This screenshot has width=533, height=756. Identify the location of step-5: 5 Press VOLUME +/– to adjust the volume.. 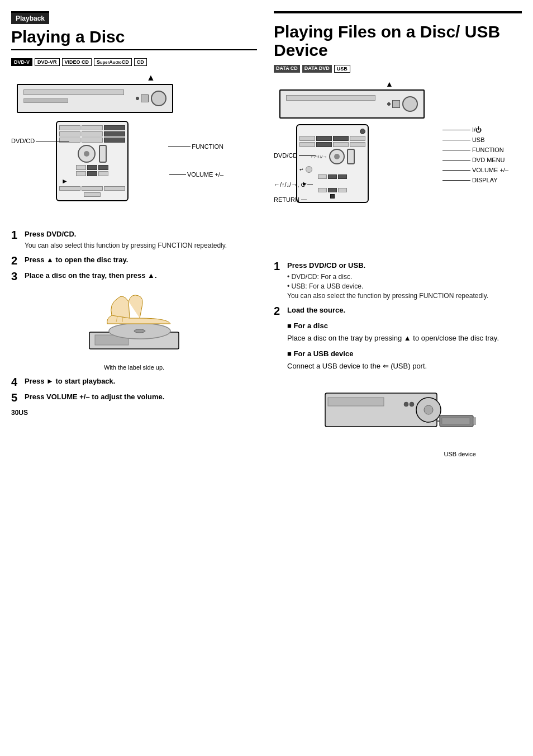
(134, 398).